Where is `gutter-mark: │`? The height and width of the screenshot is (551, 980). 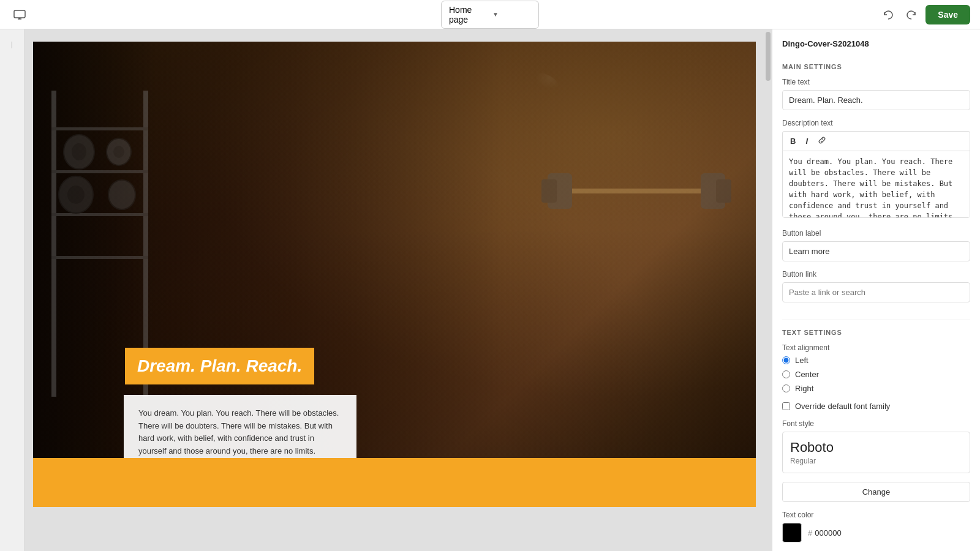
gutter-mark: │ is located at coordinates (12, 45).